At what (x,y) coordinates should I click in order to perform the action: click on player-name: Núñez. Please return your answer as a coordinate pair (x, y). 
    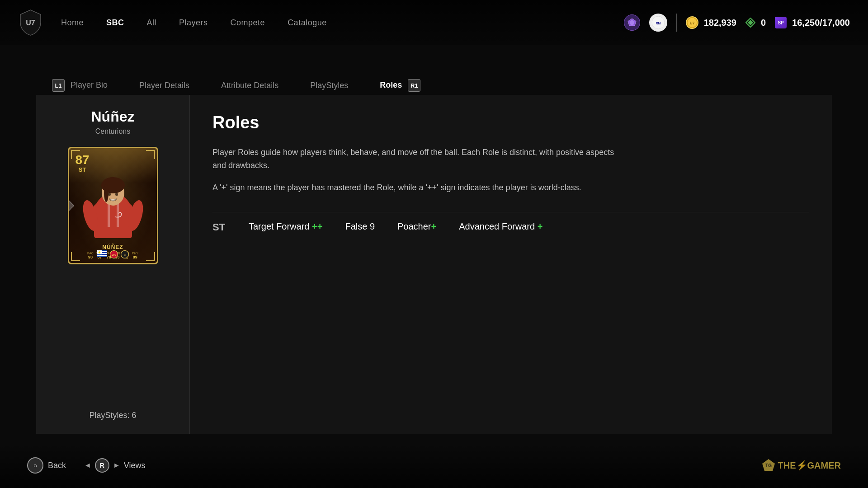
    Looking at the image, I should click on (113, 117).